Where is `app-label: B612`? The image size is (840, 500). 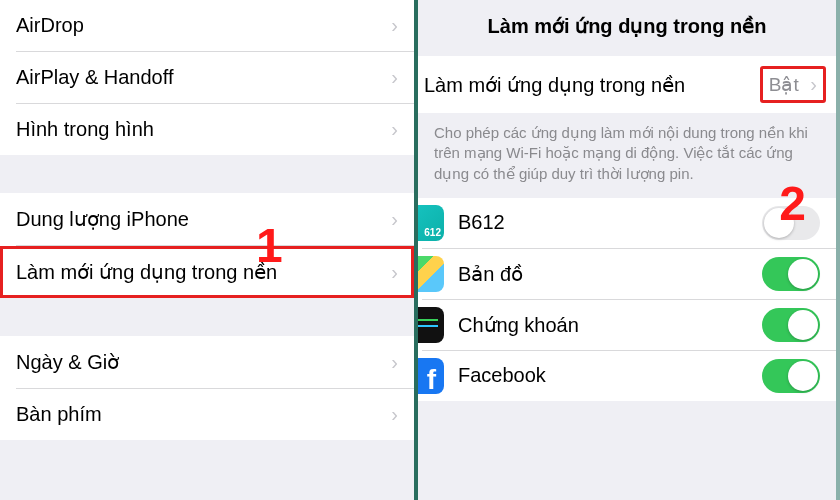
app-label: B612 is located at coordinates (610, 222).